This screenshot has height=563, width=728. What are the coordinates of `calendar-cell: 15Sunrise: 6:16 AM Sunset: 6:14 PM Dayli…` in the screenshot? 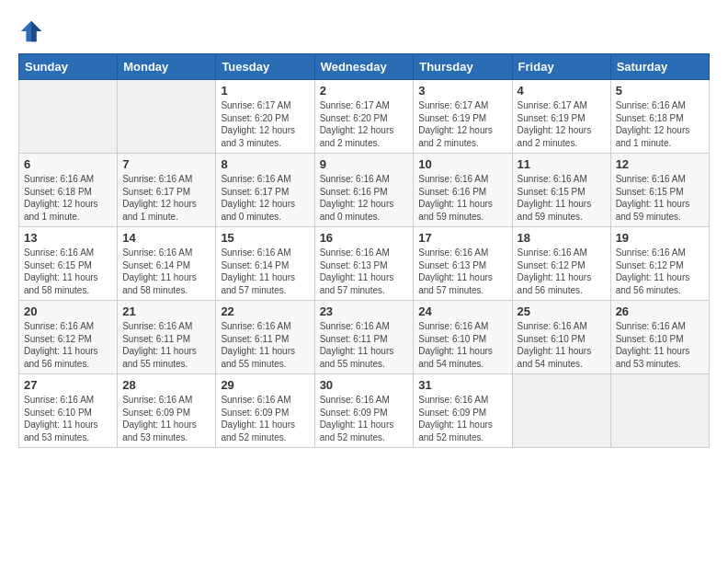 It's located at (265, 264).